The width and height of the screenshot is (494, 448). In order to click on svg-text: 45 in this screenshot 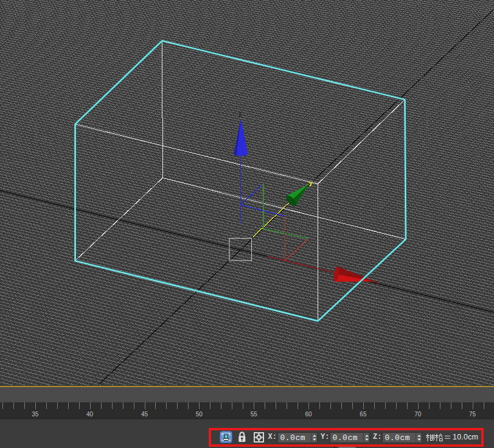, I will do `click(145, 414)`.